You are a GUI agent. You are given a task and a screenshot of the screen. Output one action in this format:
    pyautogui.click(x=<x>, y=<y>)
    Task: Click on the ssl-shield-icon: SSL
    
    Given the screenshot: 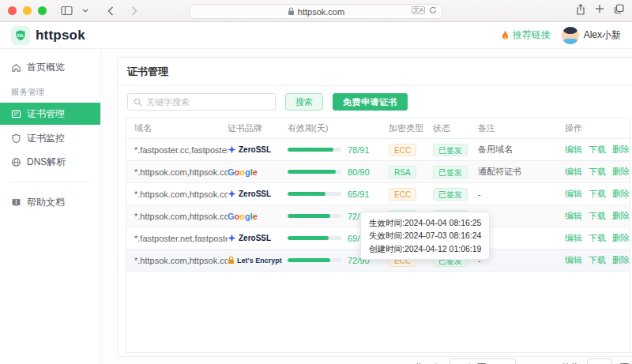 What is the action you would take?
    pyautogui.click(x=21, y=36)
    